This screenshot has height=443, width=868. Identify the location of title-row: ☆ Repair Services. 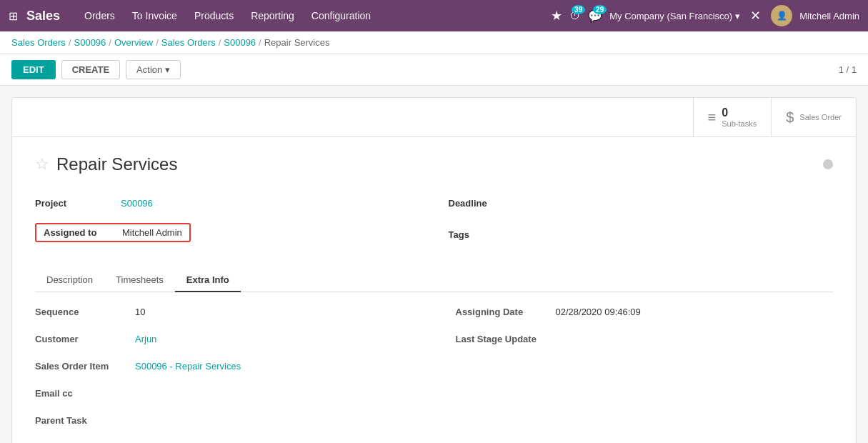
(434, 164).